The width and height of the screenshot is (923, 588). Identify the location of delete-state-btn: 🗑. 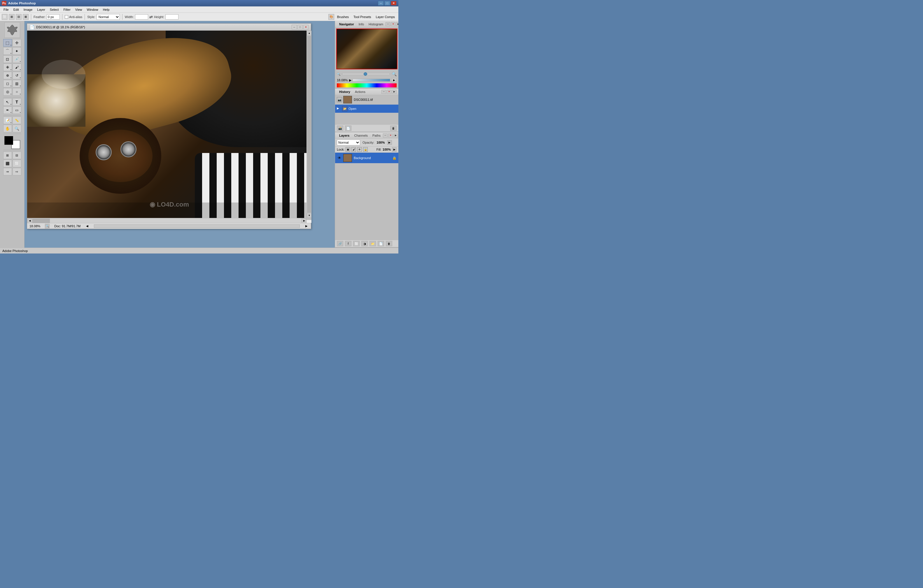
(393, 128).